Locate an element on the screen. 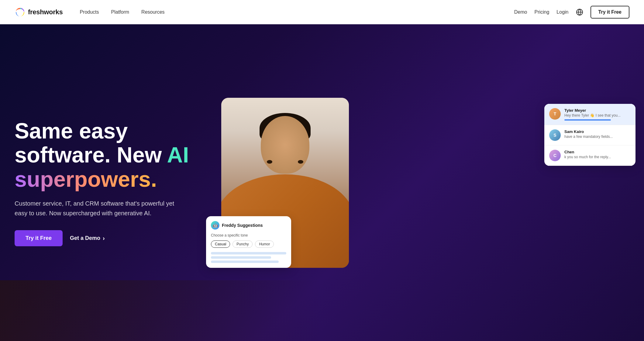 This screenshot has width=644, height=341. avatar-tyler: T is located at coordinates (555, 114).